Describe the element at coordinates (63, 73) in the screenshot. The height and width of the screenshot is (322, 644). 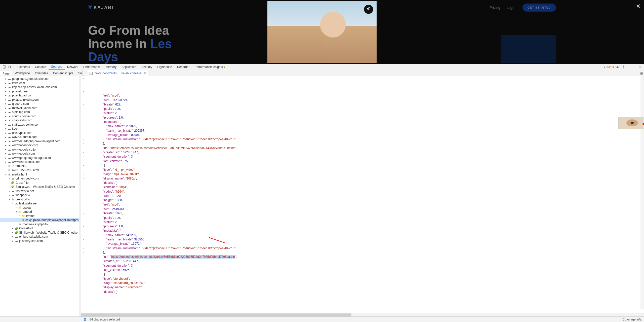
I see `sources-subtab-content-scripts: Content scripts` at that location.